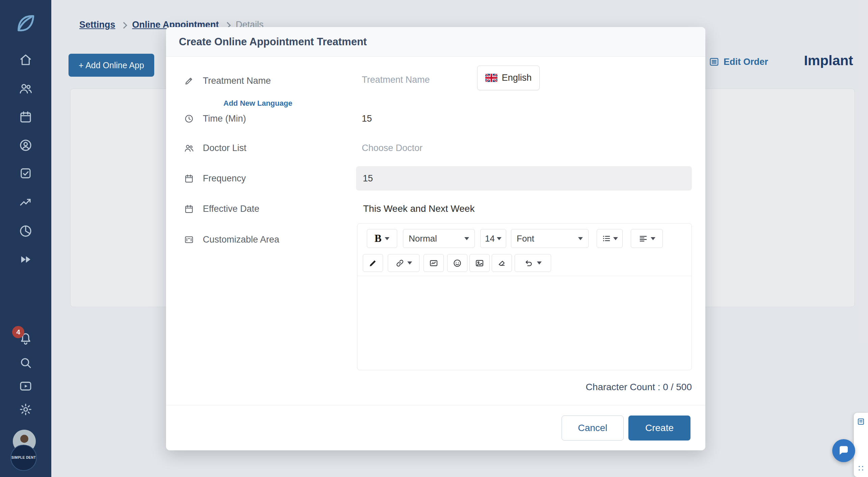 Image resolution: width=868 pixels, height=477 pixels. What do you see at coordinates (524, 250) in the screenshot?
I see `editor-toolbar: B Normal 14 Font` at bounding box center [524, 250].